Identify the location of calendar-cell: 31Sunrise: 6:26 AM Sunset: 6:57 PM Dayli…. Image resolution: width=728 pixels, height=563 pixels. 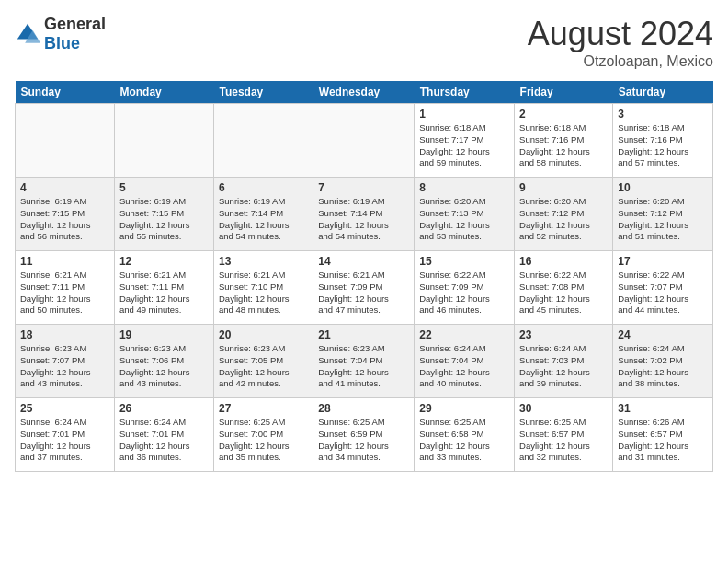
(664, 435).